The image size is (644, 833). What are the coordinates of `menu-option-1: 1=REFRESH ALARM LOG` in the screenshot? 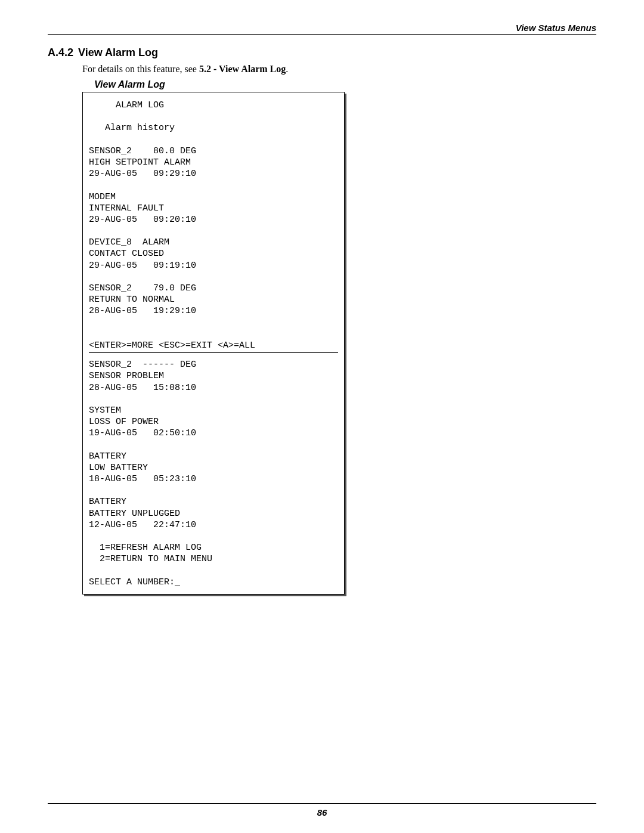 It's located at (213, 547).